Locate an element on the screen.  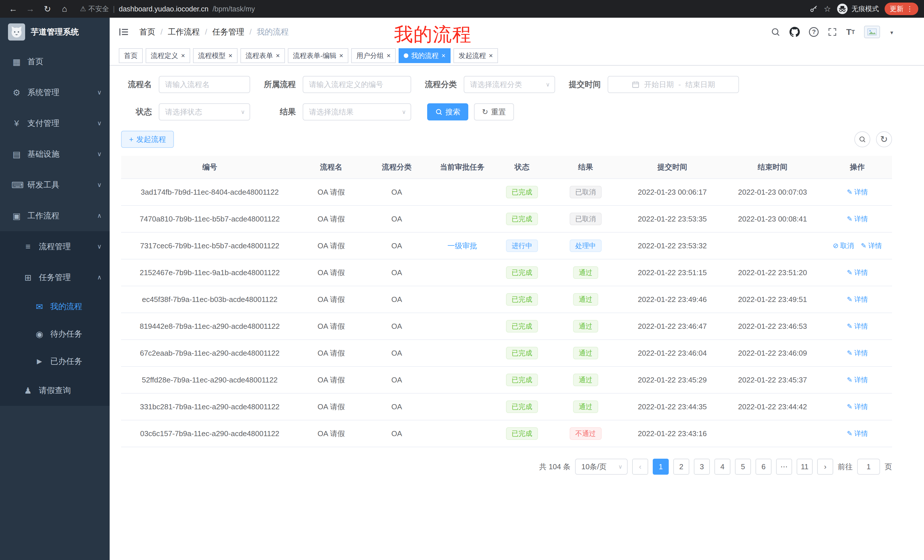
breadcrumb-workflow: 工作流程 is located at coordinates (184, 32).